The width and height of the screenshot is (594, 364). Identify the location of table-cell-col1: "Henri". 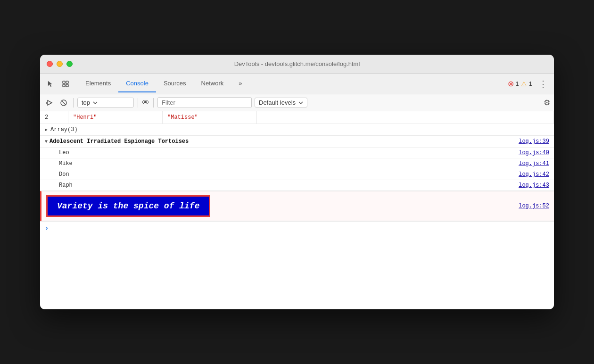
(116, 117).